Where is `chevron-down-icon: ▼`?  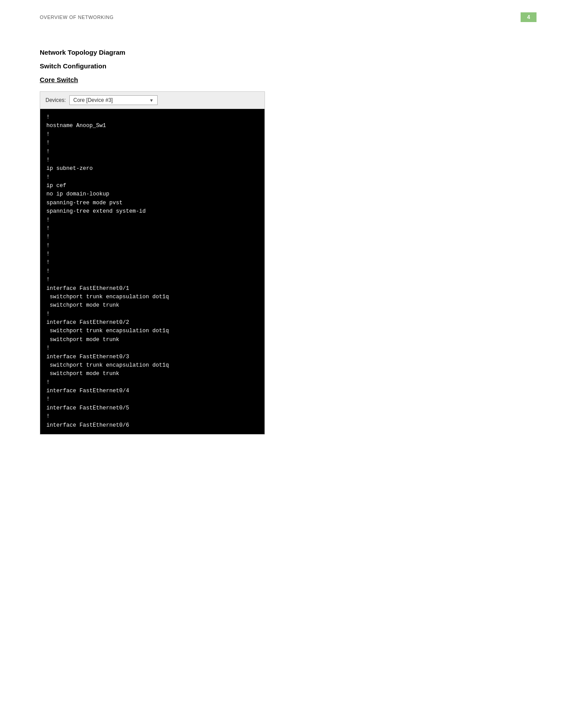
chevron-down-icon: ▼ is located at coordinates (151, 101).